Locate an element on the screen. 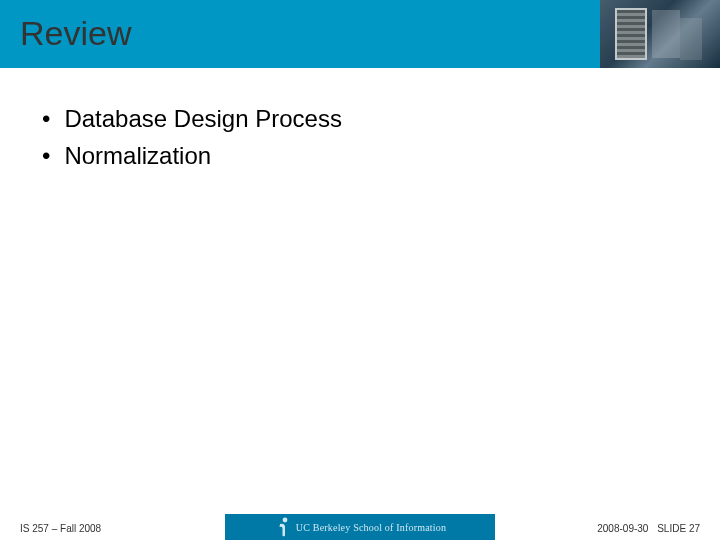  footer-institution-badge: UC Berkeley School of Information is located at coordinates (360, 527).